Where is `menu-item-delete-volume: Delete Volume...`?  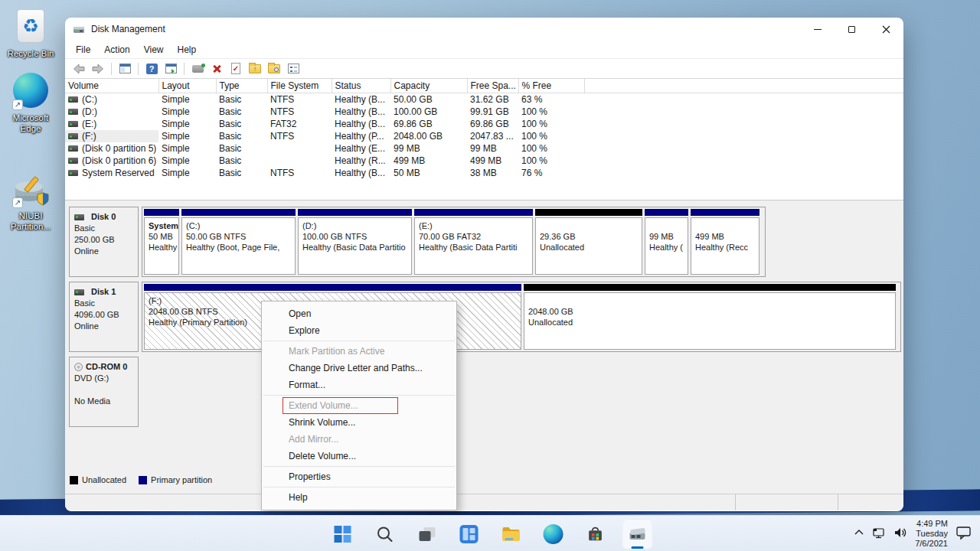 menu-item-delete-volume: Delete Volume... is located at coordinates (359, 456).